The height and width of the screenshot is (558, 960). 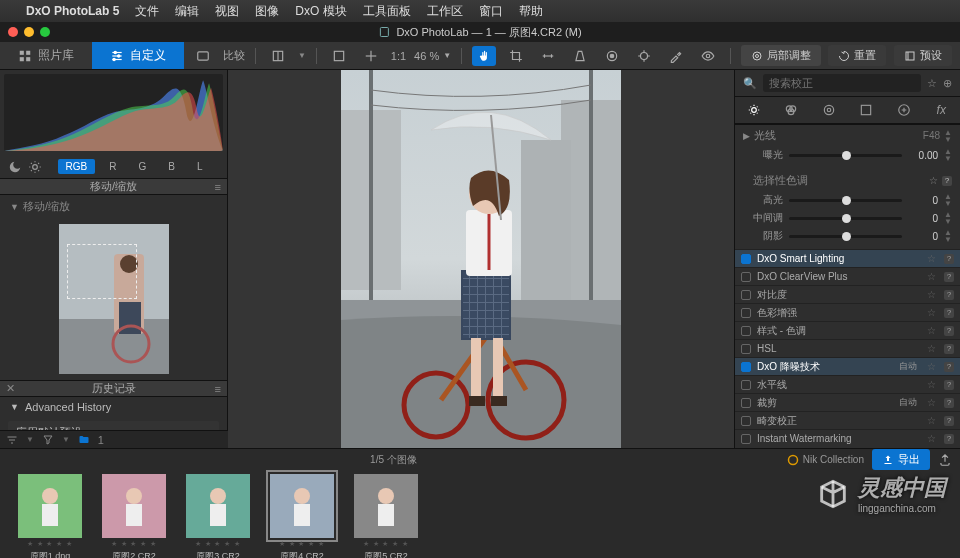 I want to click on close-window-button, so click(x=13, y=32).